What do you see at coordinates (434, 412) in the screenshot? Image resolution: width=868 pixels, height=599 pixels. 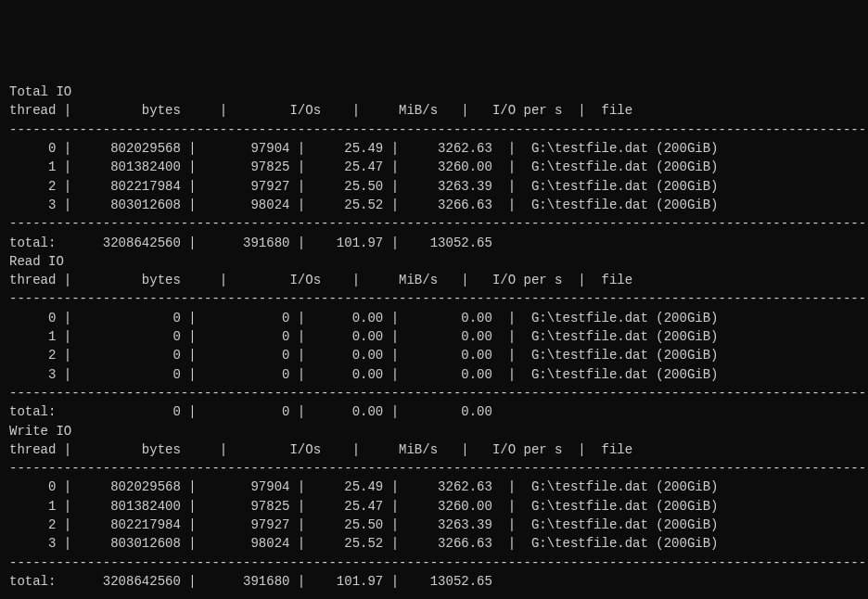 I see `terminal-line: total: 0 | 0 | 0.00 | 0.00` at bounding box center [434, 412].